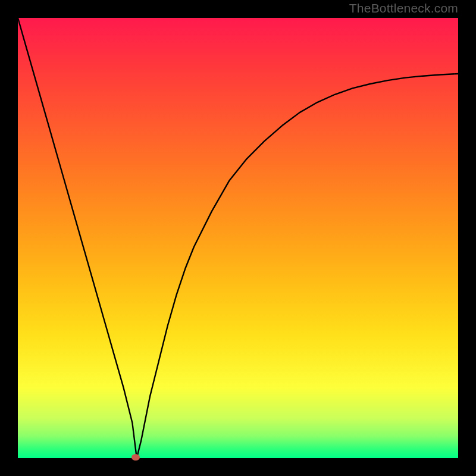 The width and height of the screenshot is (476, 476). I want to click on minimum-marker, so click(136, 457).